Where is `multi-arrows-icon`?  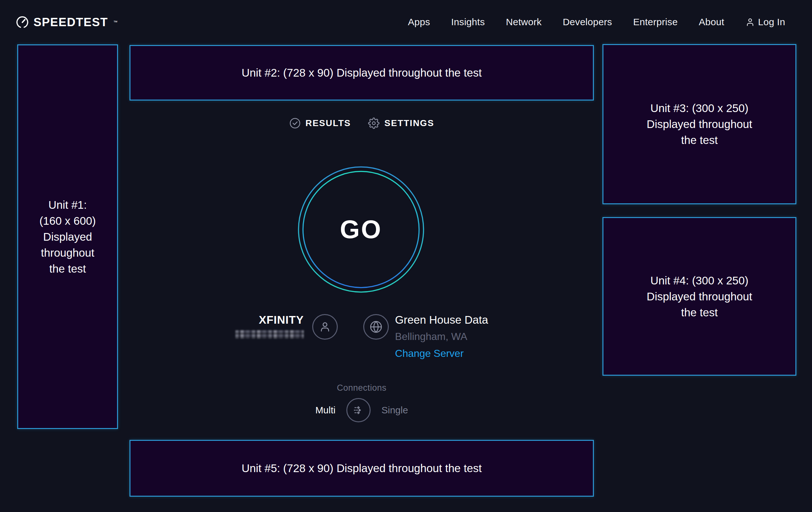 multi-arrows-icon is located at coordinates (358, 410).